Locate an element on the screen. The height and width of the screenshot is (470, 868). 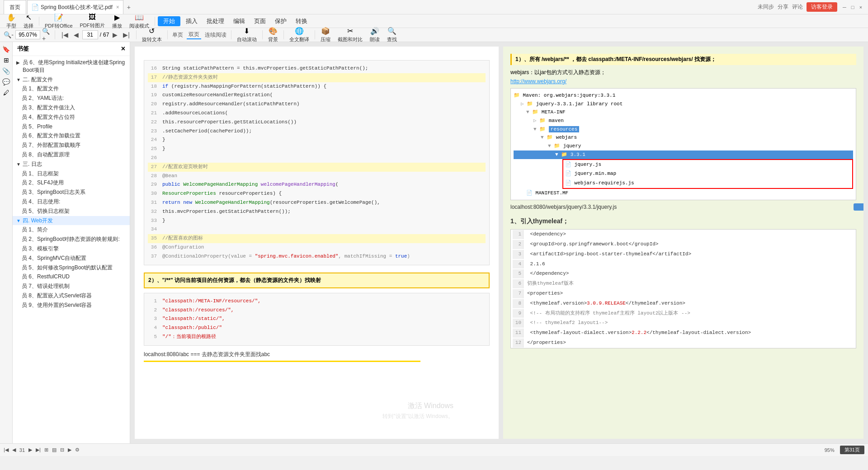
tree-item-4-9: 员 9、使用外置的Servlet容器 is located at coordinates (71, 306).